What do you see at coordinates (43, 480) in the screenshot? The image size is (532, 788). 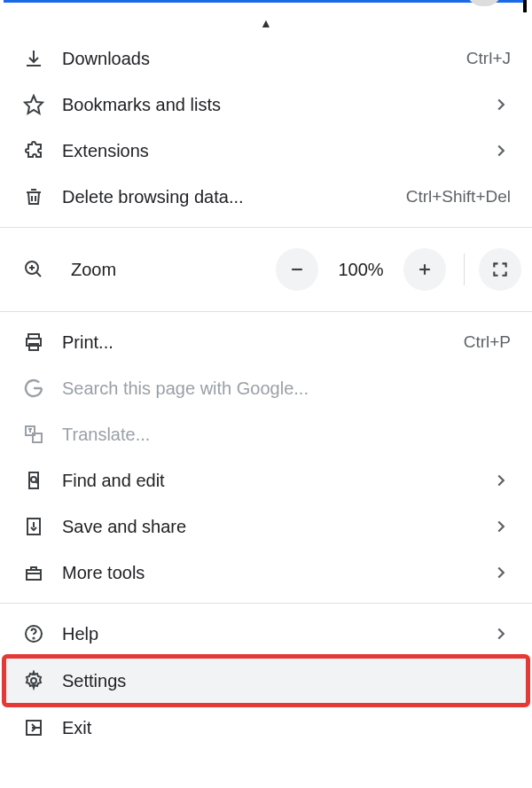 I see `find-icon` at bounding box center [43, 480].